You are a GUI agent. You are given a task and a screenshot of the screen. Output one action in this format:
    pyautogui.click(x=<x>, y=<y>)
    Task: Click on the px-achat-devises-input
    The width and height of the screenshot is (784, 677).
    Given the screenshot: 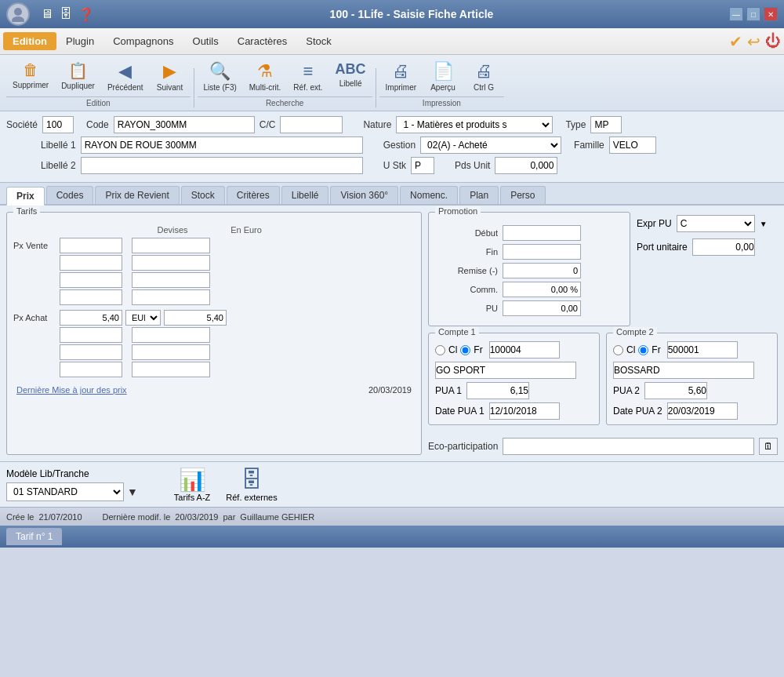 What is the action you would take?
    pyautogui.click(x=91, y=318)
    